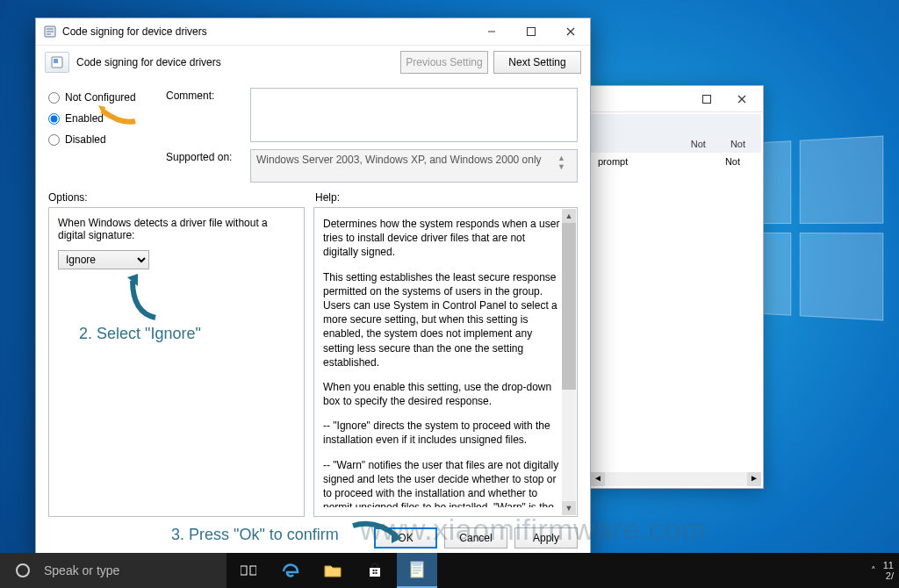 The height and width of the screenshot is (588, 899). Describe the element at coordinates (86, 140) in the screenshot. I see `radio-disabled-label: Disabled` at that location.